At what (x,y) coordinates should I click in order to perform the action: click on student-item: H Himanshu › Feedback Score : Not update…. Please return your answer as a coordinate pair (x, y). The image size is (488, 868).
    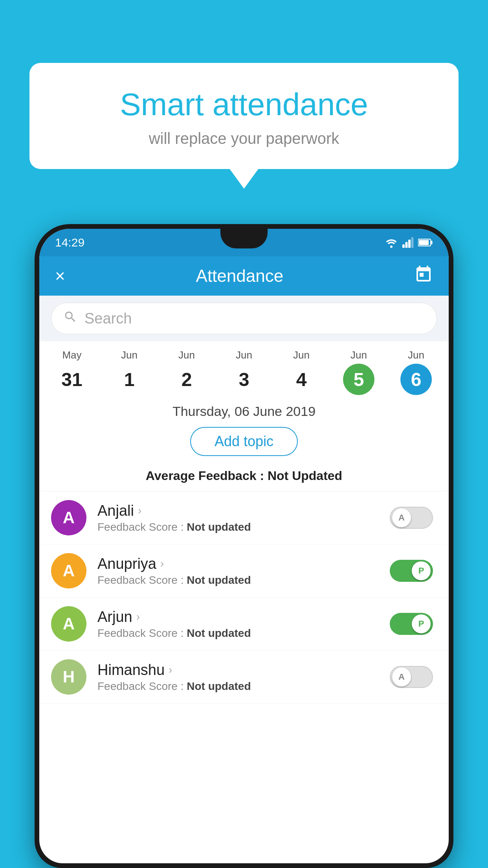
    Looking at the image, I should click on (244, 677).